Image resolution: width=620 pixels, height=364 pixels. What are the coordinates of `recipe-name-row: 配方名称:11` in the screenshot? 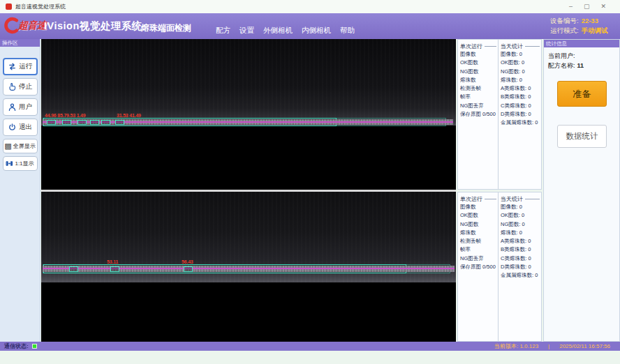 It's located at (582, 66).